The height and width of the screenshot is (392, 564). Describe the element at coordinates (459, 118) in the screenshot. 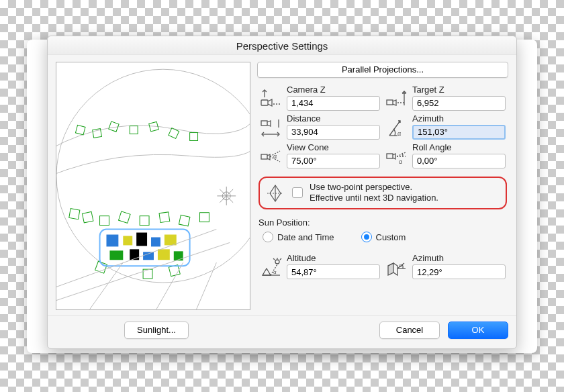

I see `azimuth-label: Azimuth` at that location.